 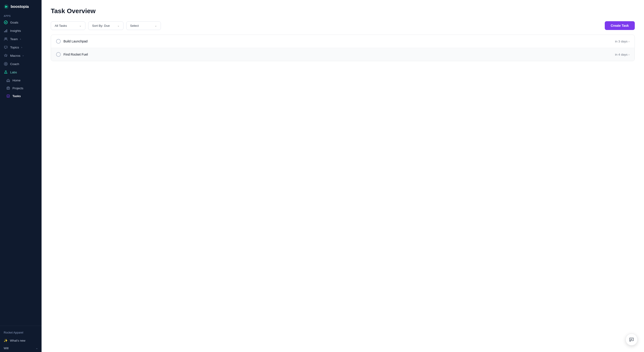 What do you see at coordinates (629, 54) in the screenshot?
I see `task-due-chevron-2: ›` at bounding box center [629, 54].